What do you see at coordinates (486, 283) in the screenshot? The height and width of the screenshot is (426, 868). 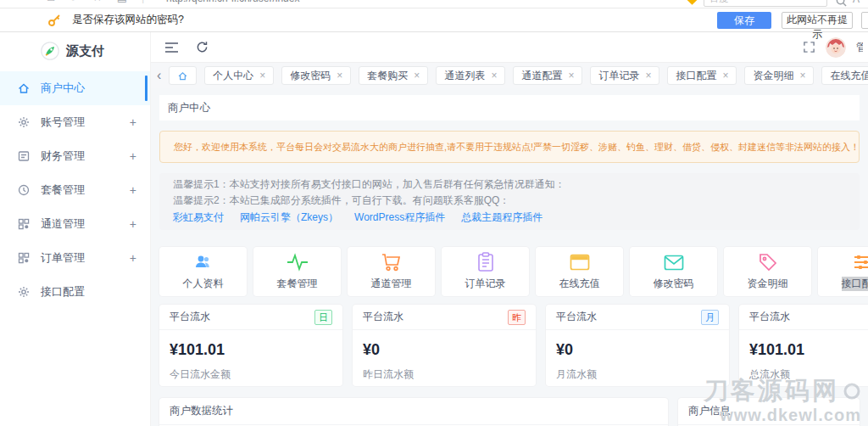 I see `card-label: 订单记录` at bounding box center [486, 283].